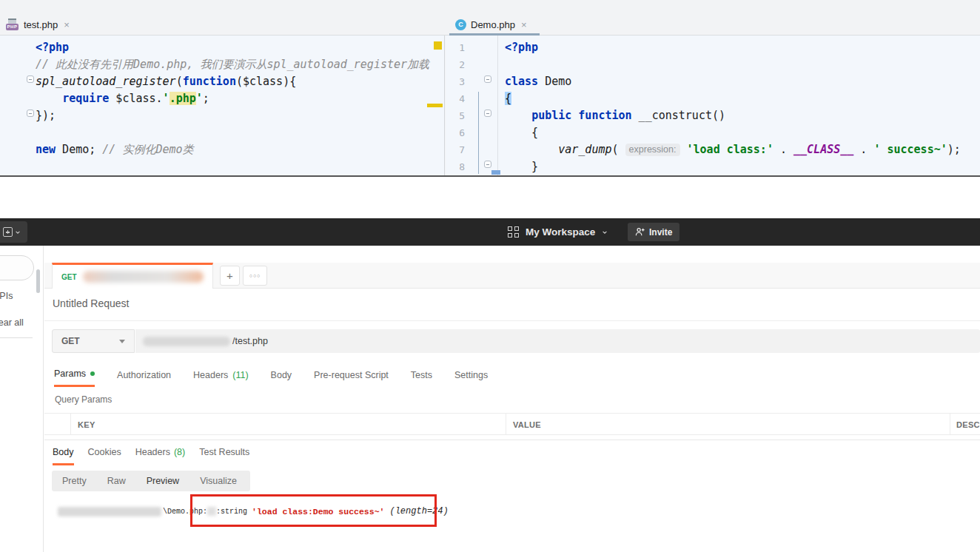  Describe the element at coordinates (224, 453) in the screenshot. I see `tab-test-results: Test Results` at that location.